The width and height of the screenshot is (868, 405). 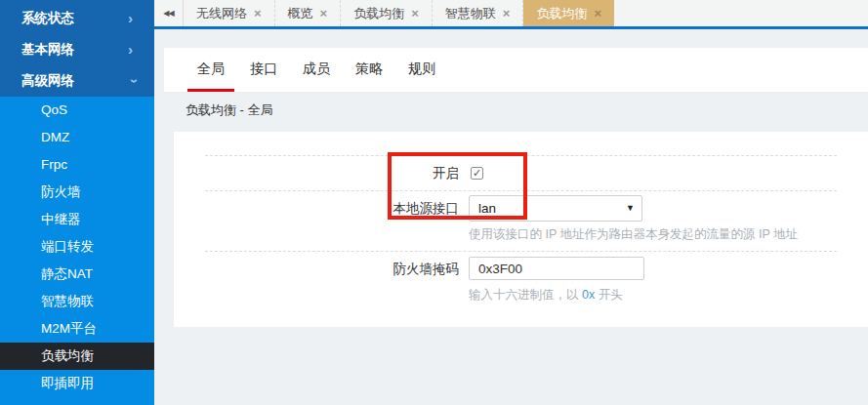 What do you see at coordinates (633, 219) in the screenshot?
I see `local-source-interface-field: lan ▼ 使用该接口的 IP 地址作为路由器本身发起的流量的源 IP 地址` at bounding box center [633, 219].